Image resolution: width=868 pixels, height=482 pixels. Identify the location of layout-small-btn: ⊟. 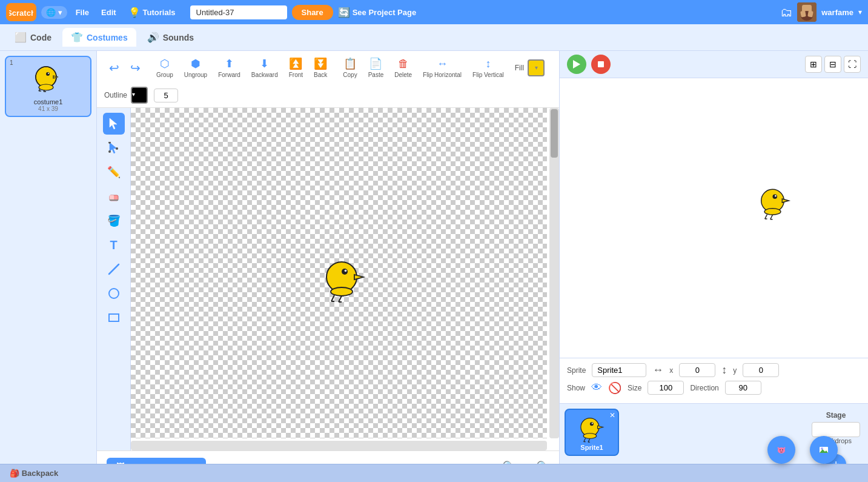
(833, 64).